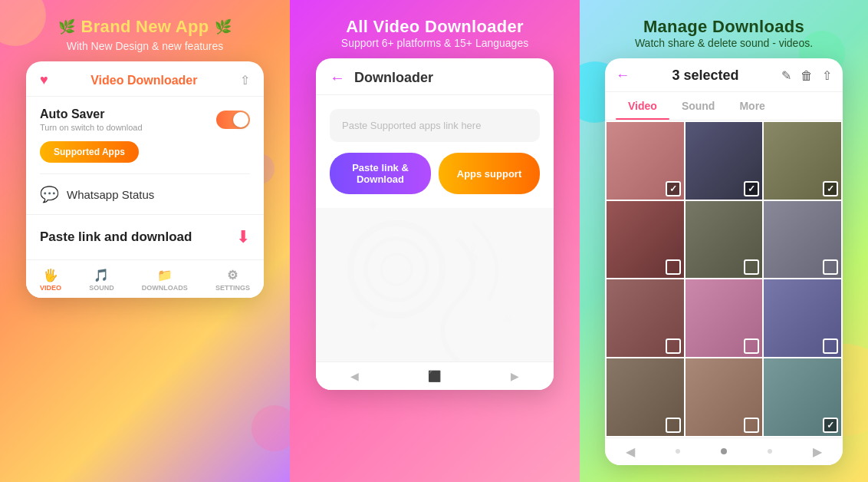  What do you see at coordinates (643, 106) in the screenshot?
I see `tab-video: Video` at bounding box center [643, 106].